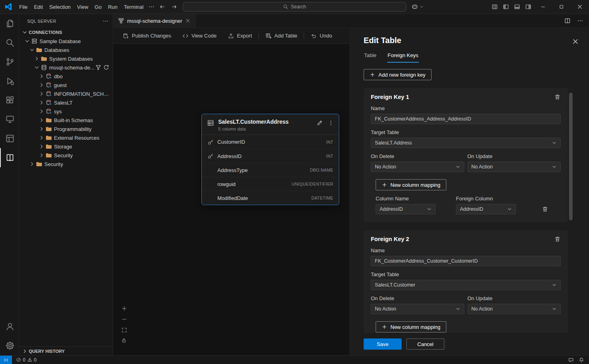 This screenshot has height=364, width=589. What do you see at coordinates (466, 261) in the screenshot?
I see `fk2-name-input` at bounding box center [466, 261].